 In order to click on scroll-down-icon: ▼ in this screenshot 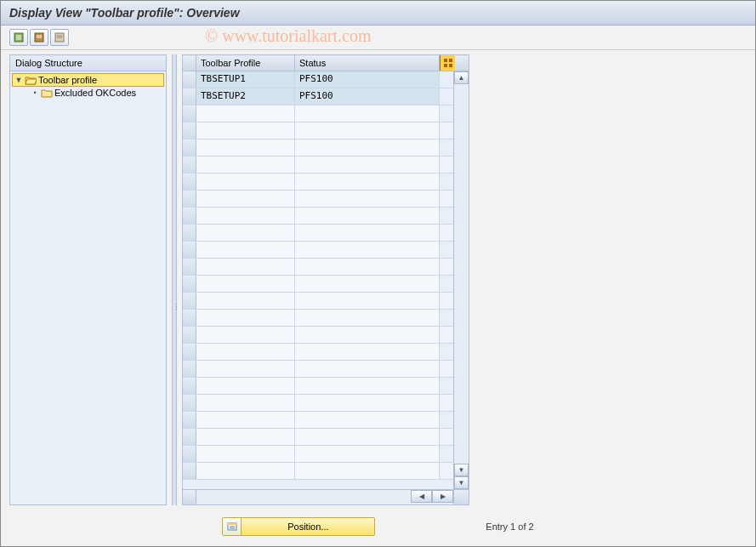, I will do `click(461, 483)`.